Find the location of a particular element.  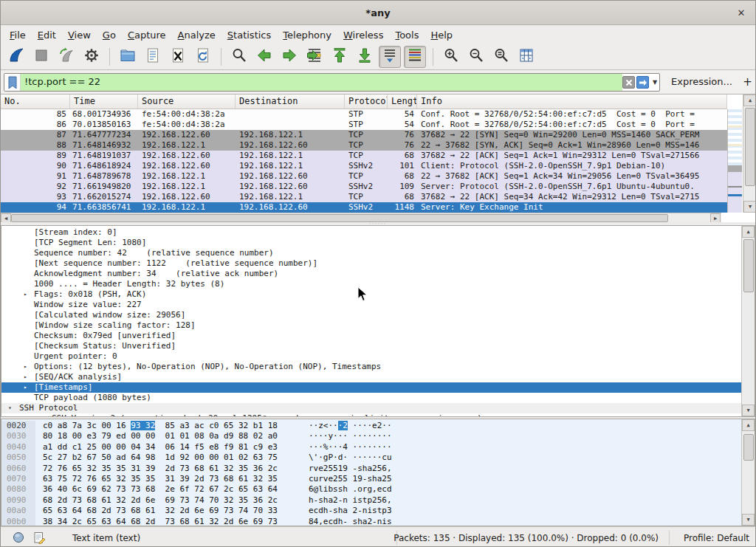

hex-row: 009068 2d 73 68 61 32 2d 6e 69 73 74 70 … is located at coordinates (378, 500).